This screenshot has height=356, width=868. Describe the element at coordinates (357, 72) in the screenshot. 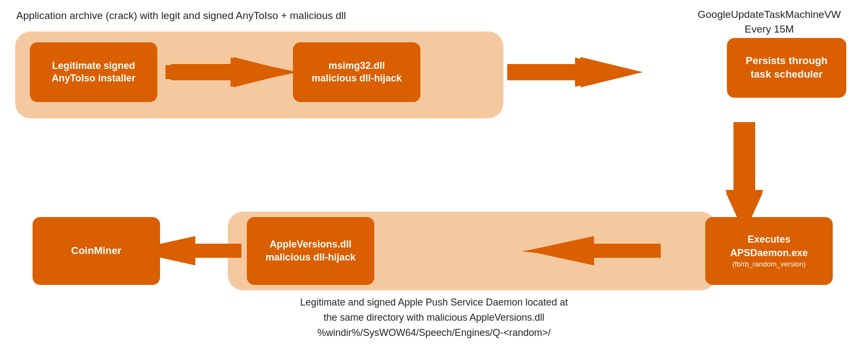

I see `btn-msimg: msimg32.dll malicious dll-hijack` at that location.